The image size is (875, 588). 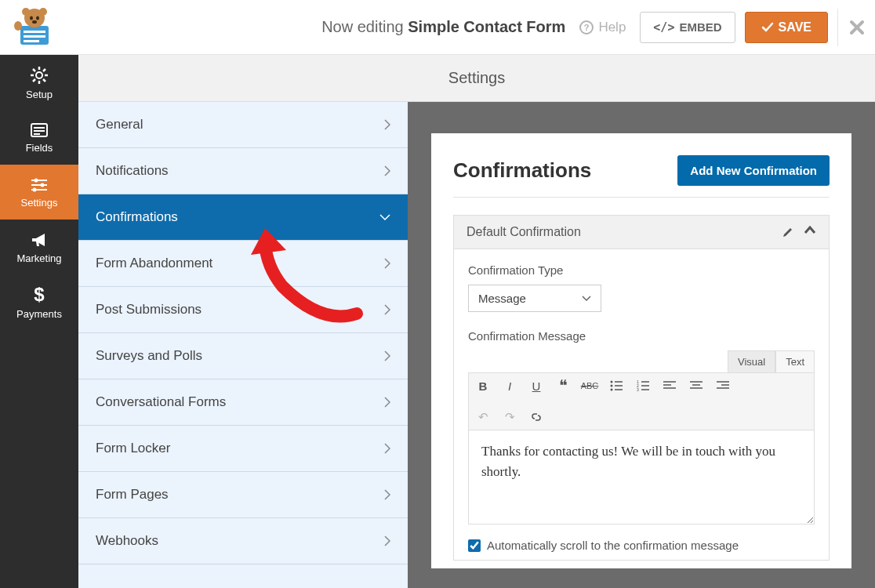 What do you see at coordinates (243, 310) in the screenshot?
I see `settings-item-post-submissions: Post Submissions` at bounding box center [243, 310].